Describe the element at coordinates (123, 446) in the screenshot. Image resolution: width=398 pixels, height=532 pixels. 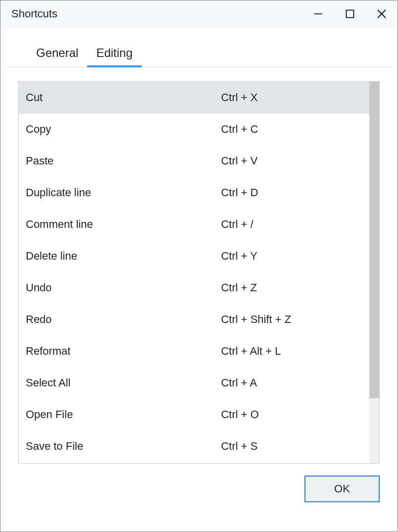
I see `shortcut-action: Save to File` at that location.